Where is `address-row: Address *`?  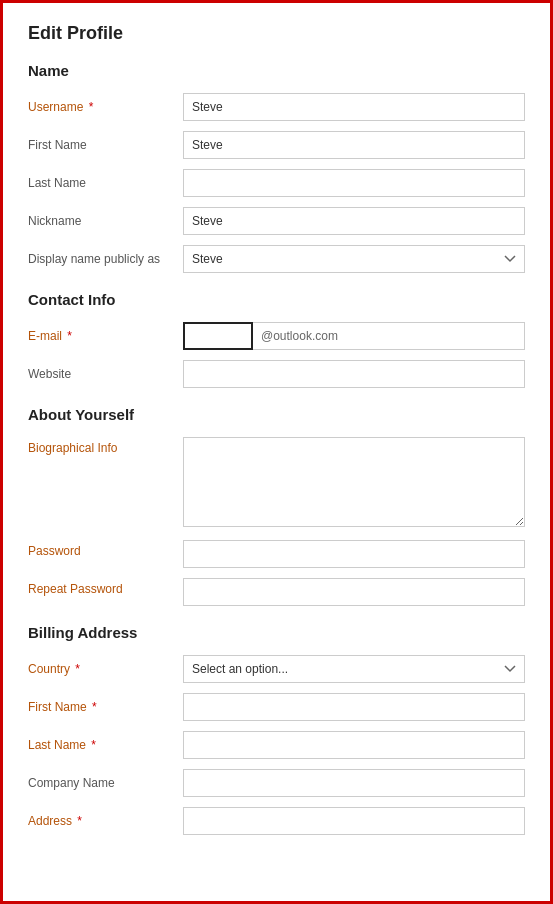
address-row: Address * is located at coordinates (276, 821).